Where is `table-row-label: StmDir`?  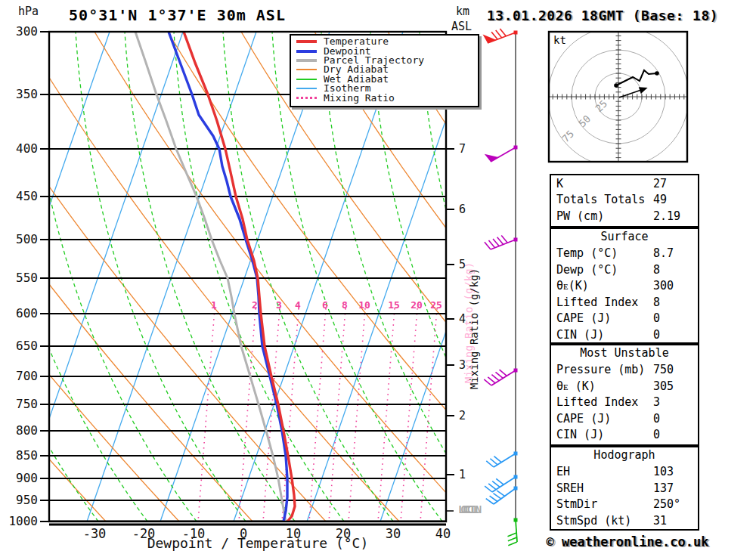 table-row-label: StmDir is located at coordinates (605, 504).